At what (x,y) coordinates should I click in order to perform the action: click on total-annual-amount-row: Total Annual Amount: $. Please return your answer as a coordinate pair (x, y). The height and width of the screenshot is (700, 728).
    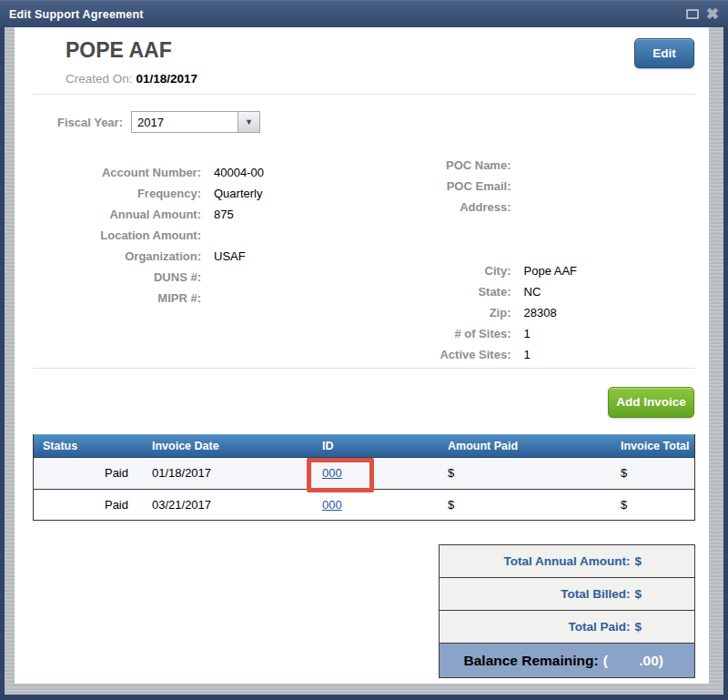
    Looking at the image, I should click on (567, 562).